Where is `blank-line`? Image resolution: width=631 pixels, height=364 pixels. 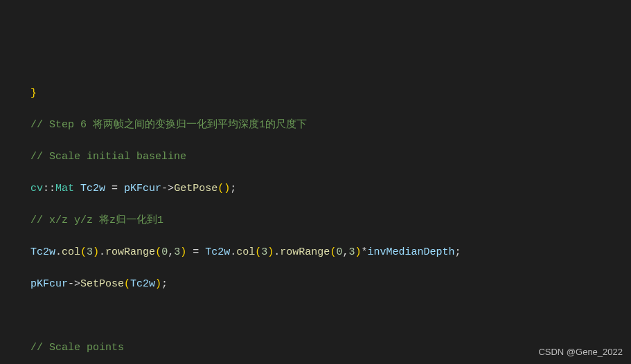
blank-line is located at coordinates (331, 316).